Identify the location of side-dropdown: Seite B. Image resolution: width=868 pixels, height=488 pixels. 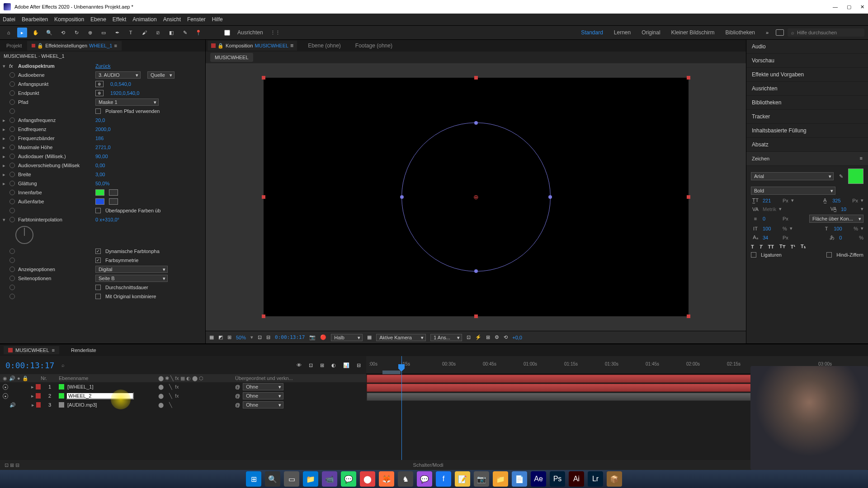
(132, 278).